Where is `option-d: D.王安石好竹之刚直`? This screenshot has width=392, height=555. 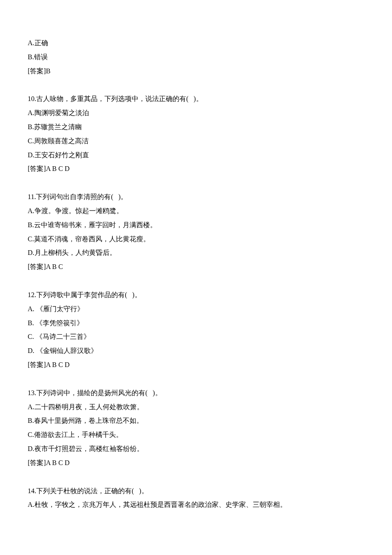 option-d: D.王安石好竹之刚直 is located at coordinates (196, 155).